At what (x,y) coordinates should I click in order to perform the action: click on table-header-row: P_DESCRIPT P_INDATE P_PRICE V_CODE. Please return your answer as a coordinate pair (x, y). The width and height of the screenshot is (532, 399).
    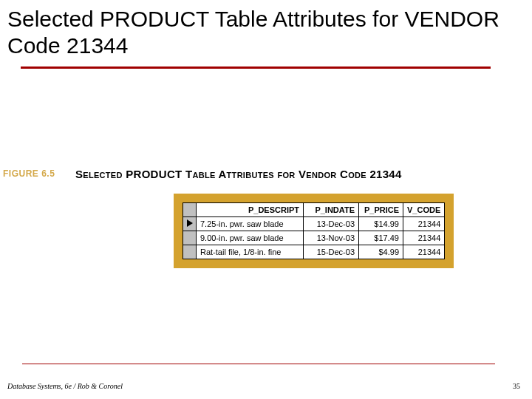
    Looking at the image, I should click on (314, 210).